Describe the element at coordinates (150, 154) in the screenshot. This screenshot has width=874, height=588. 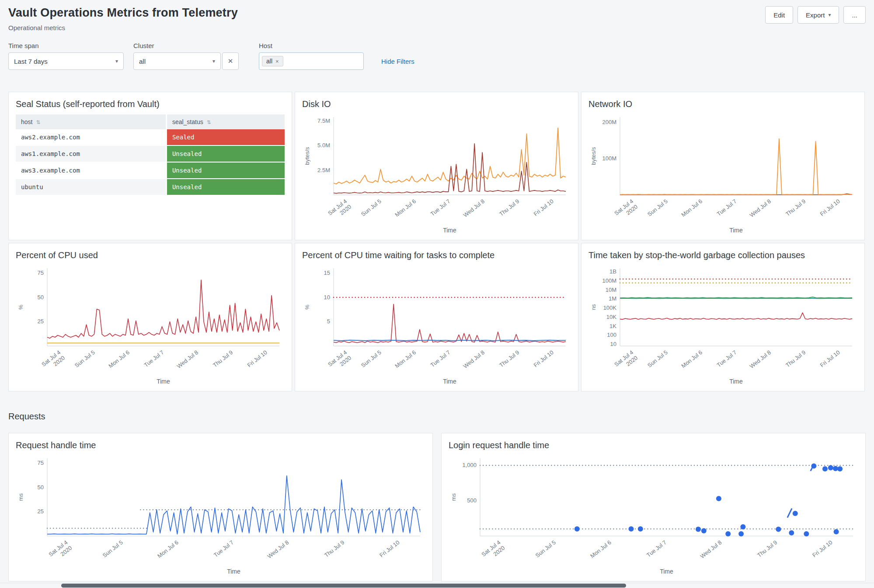
I see `table-row: aws1.example.com Unsealed` at that location.